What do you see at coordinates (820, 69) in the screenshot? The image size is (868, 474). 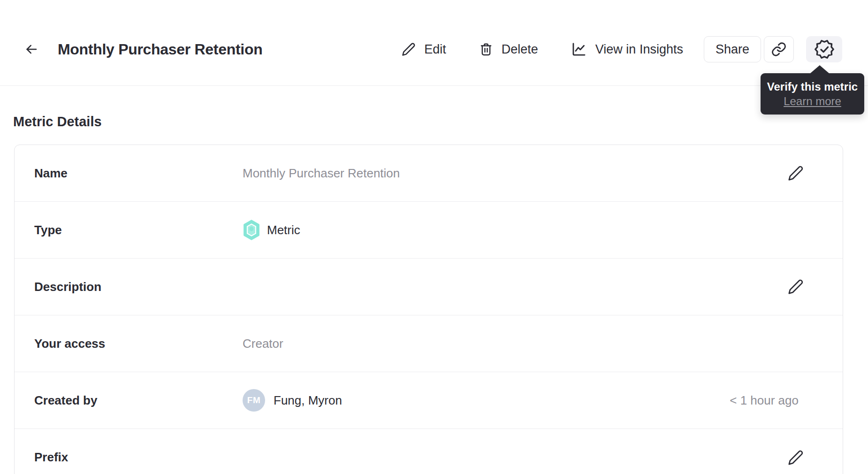 I see `tooltip-arrow` at bounding box center [820, 69].